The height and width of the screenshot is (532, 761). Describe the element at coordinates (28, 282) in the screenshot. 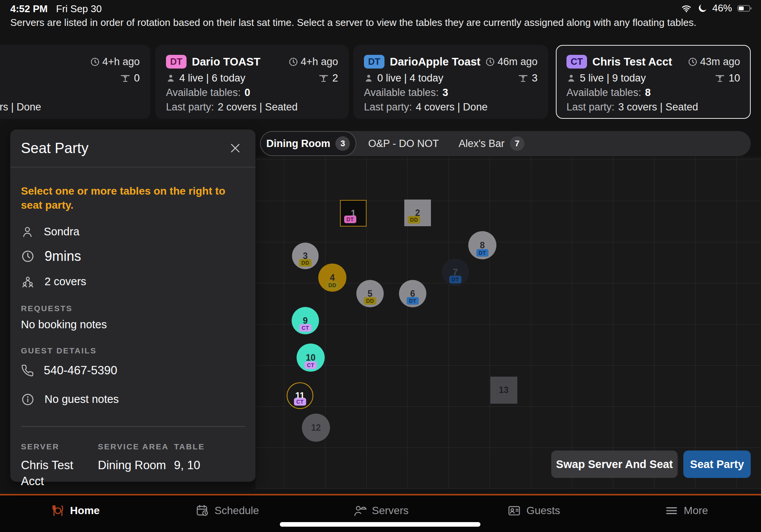

I see `covers-icon` at that location.